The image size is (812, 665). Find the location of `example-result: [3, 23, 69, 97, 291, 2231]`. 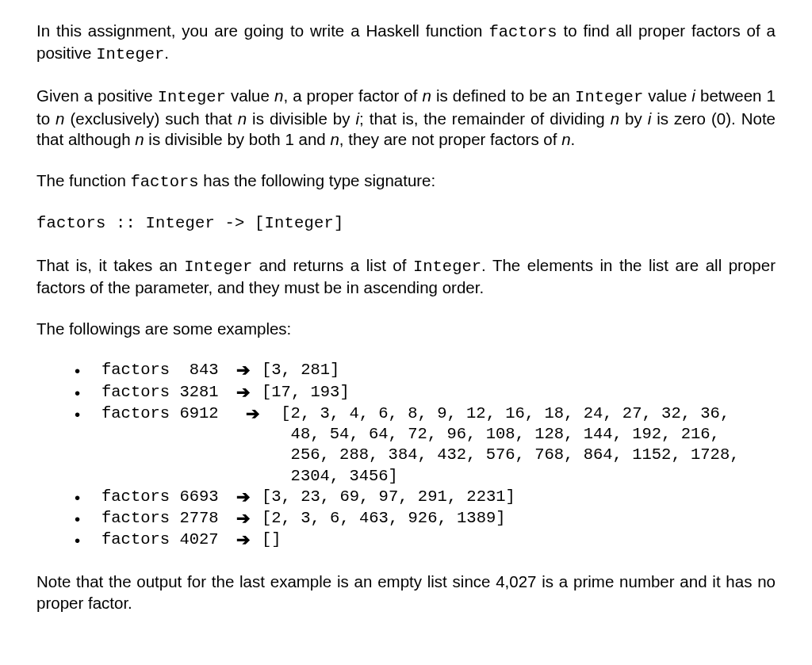

example-result: [3, 23, 69, 97, 291, 2231] is located at coordinates (519, 497).